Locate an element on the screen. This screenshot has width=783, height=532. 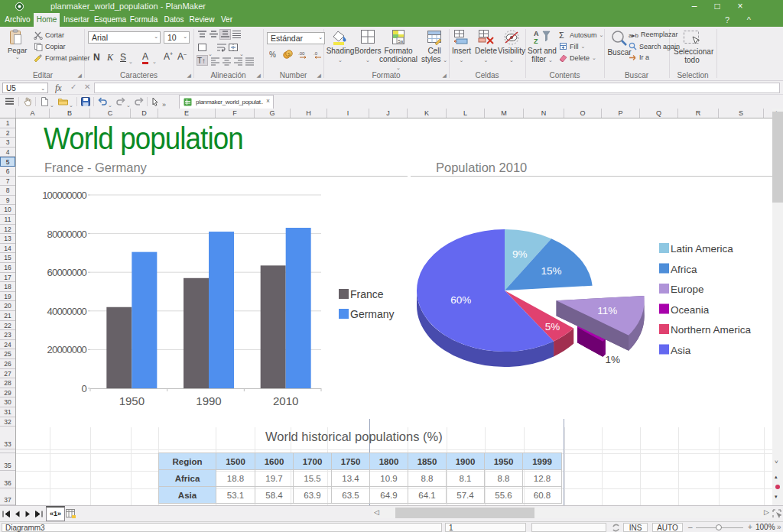
menu-tab-insertar: Insertar is located at coordinates (76, 20).